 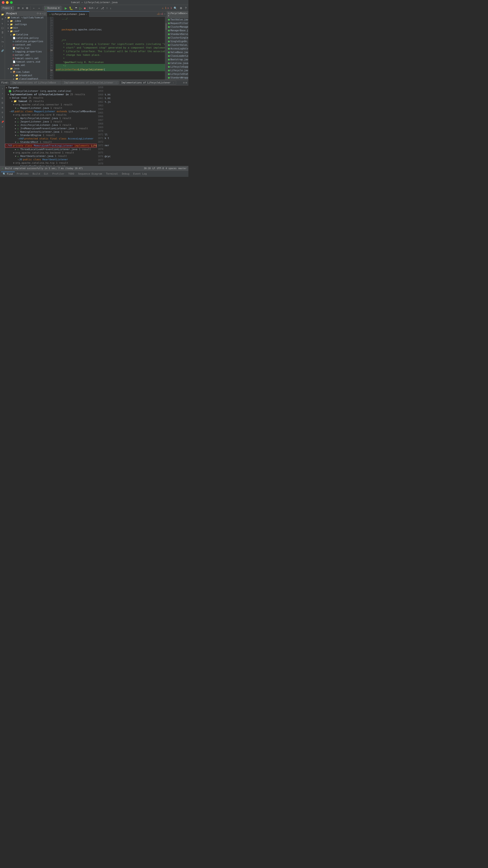 I want to click on find-settings-icon: ⚙, so click(x=184, y=83).